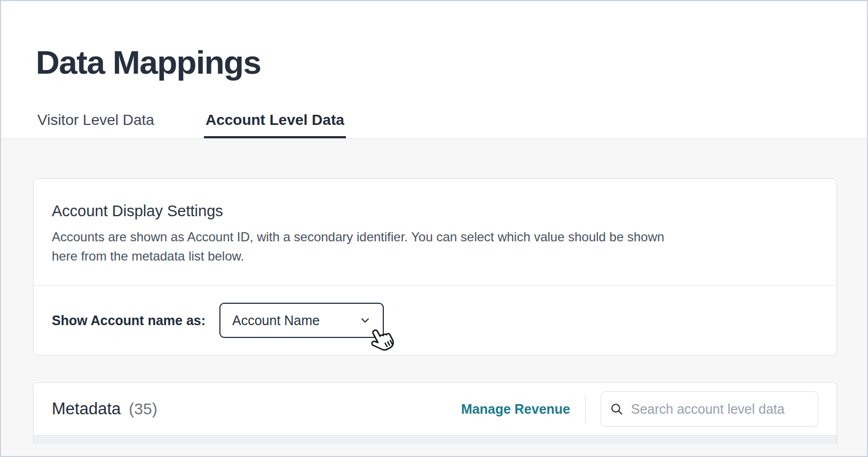 The width and height of the screenshot is (868, 457). I want to click on metadata-title-group: Metadata (35), so click(105, 409).